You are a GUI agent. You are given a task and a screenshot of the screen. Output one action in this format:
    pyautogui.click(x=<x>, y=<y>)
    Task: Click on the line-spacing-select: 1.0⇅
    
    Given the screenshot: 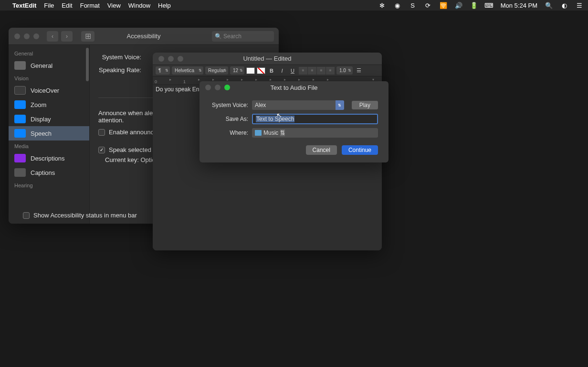 What is the action you would take?
    pyautogui.click(x=345, y=71)
    